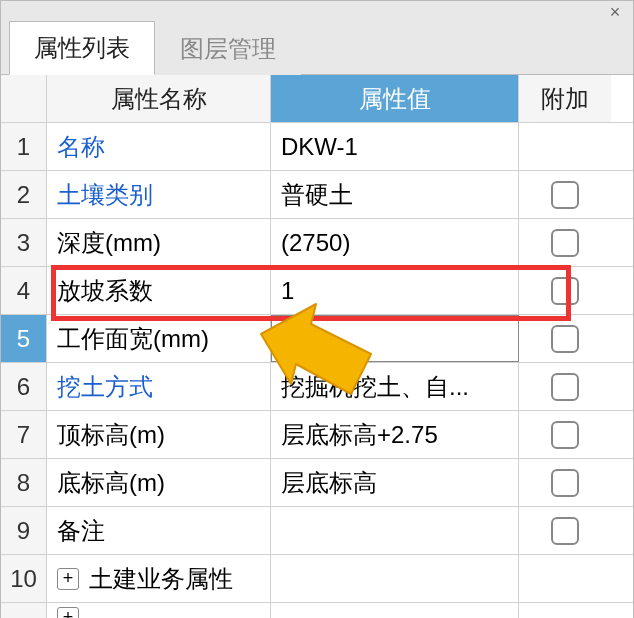  Describe the element at coordinates (395, 482) in the screenshot. I see `property-value-cell: 层底标高` at that location.